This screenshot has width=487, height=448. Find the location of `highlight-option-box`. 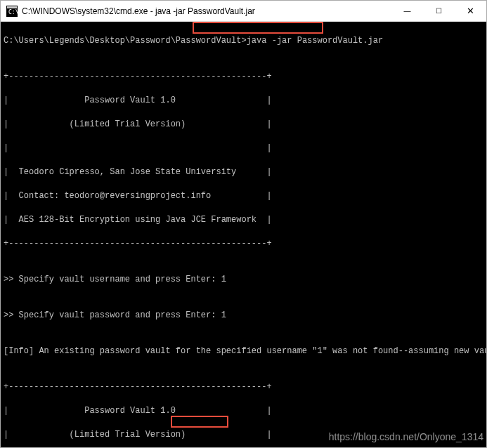

highlight-option-box is located at coordinates (200, 421).